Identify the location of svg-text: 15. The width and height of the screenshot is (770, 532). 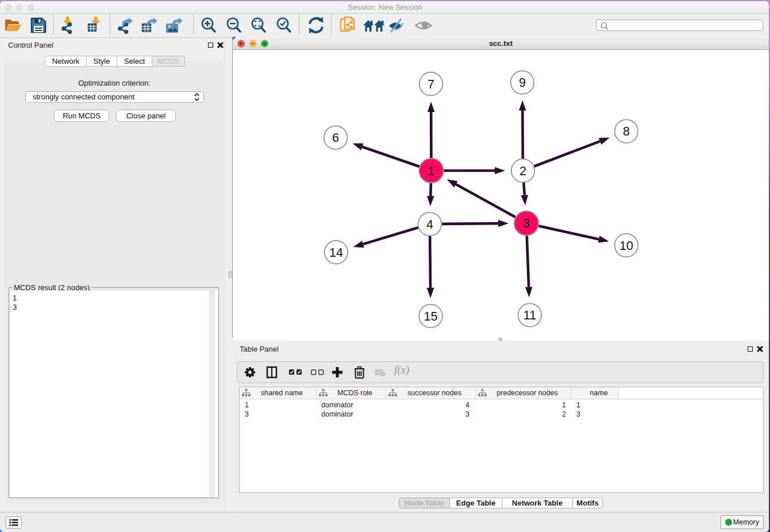
(431, 317).